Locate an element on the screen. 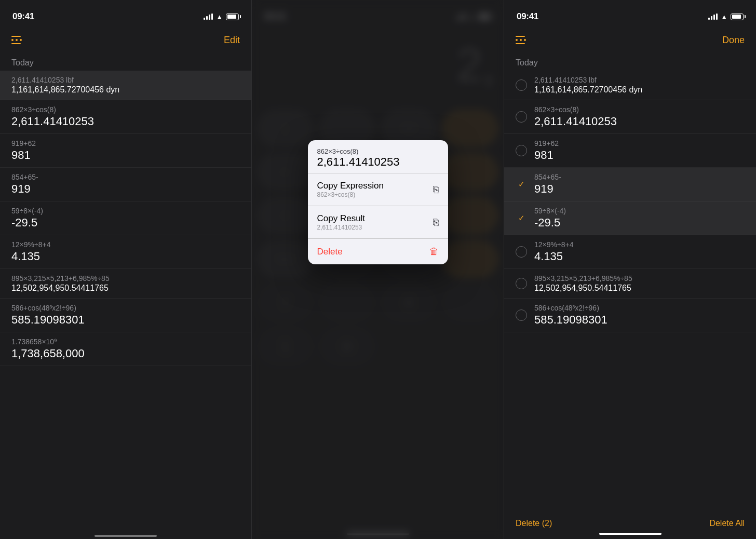 Image resolution: width=756 pixels, height=539 pixels. right-history-item-0: 2,611.41410253 lbf 1,161,614,865.7270045… is located at coordinates (630, 85).